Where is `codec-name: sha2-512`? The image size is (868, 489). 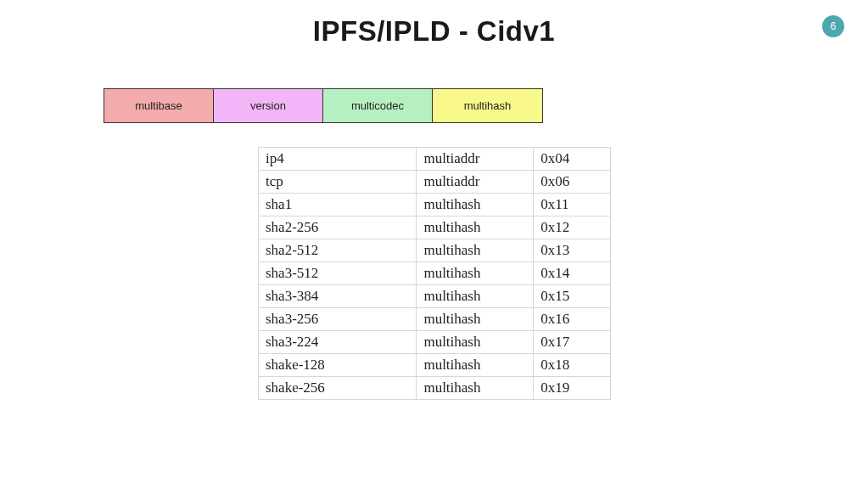 codec-name: sha2-512 is located at coordinates (338, 251).